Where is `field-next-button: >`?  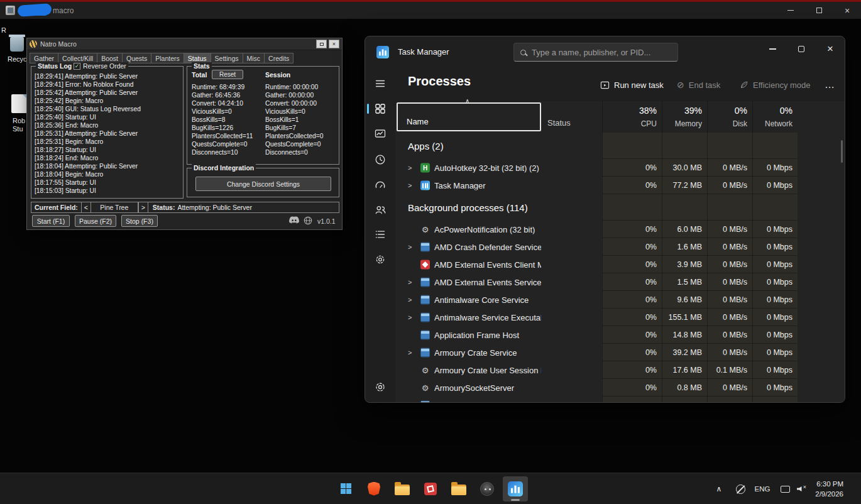 field-next-button: > is located at coordinates (143, 207).